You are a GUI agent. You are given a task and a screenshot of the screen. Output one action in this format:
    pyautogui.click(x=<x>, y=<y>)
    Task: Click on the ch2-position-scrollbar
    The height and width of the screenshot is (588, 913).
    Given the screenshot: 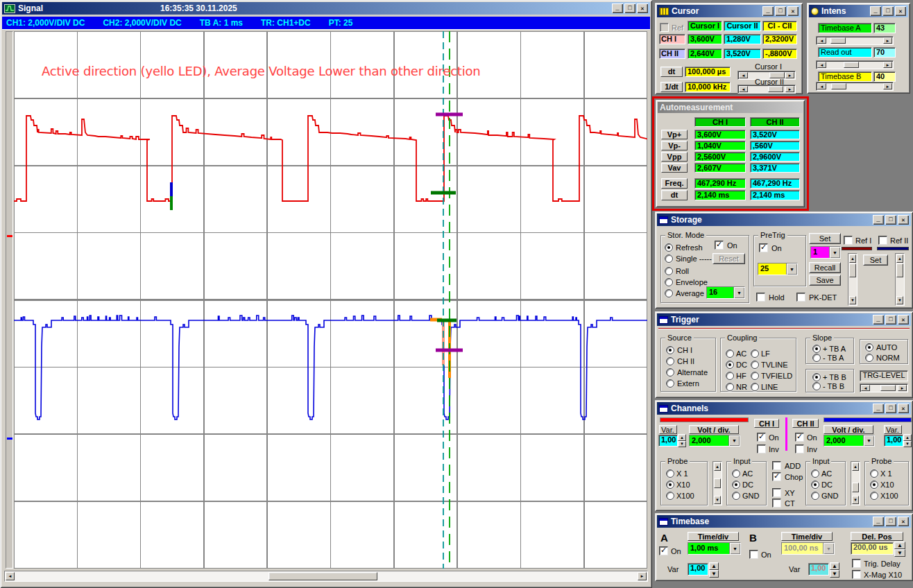 What is the action you would take?
    pyautogui.click(x=855, y=483)
    